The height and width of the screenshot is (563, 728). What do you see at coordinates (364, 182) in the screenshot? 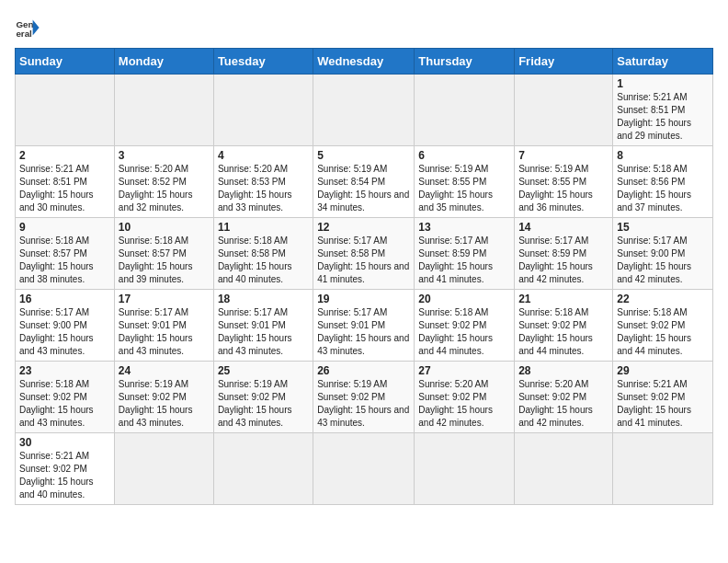
I see `calendar-week-1: 2Sunrise: 5:21 AM Sunset: 8:51 PM Daylig…` at bounding box center [364, 182].